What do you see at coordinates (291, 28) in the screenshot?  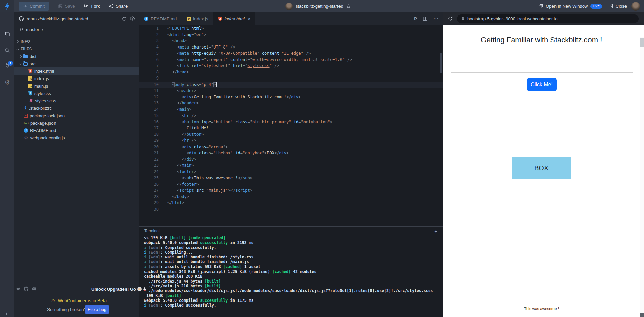 I see `code-line-1: 1<!DOCTYPE html>` at bounding box center [291, 28].